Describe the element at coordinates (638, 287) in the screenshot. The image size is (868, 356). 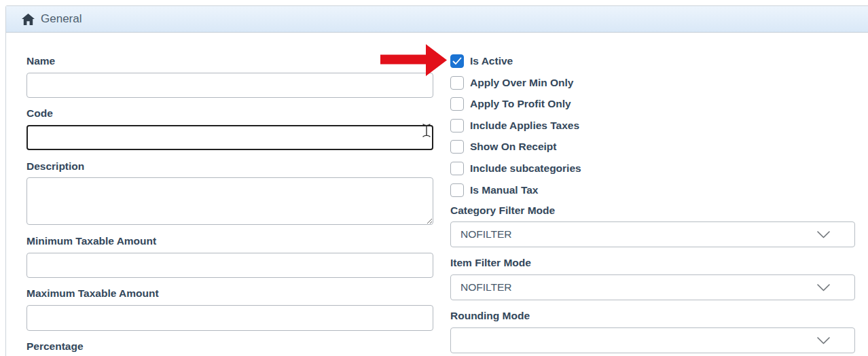
I see `item-filter-mode-value: NOFILTER` at that location.